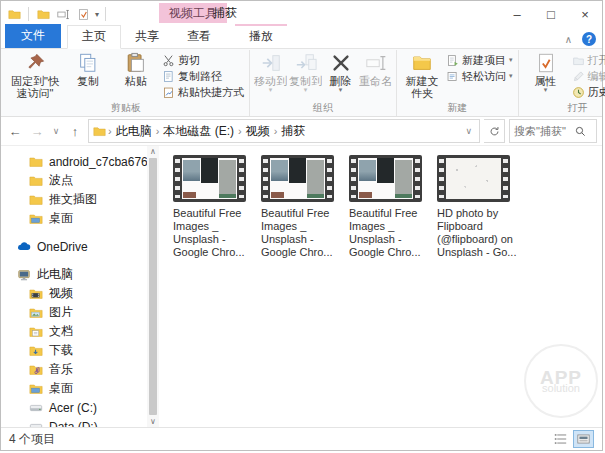  I want to click on window-controls: – □ ×, so click(551, 14).